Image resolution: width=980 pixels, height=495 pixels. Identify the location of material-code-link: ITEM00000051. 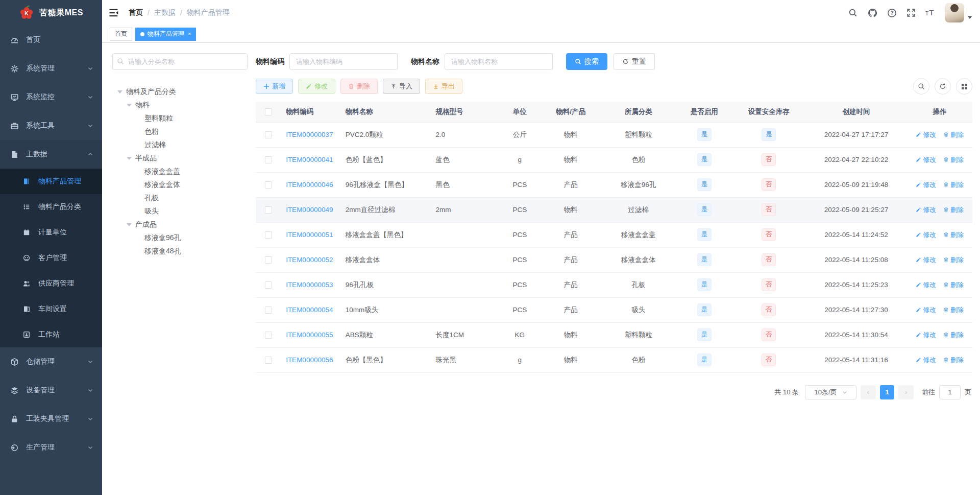
(309, 235).